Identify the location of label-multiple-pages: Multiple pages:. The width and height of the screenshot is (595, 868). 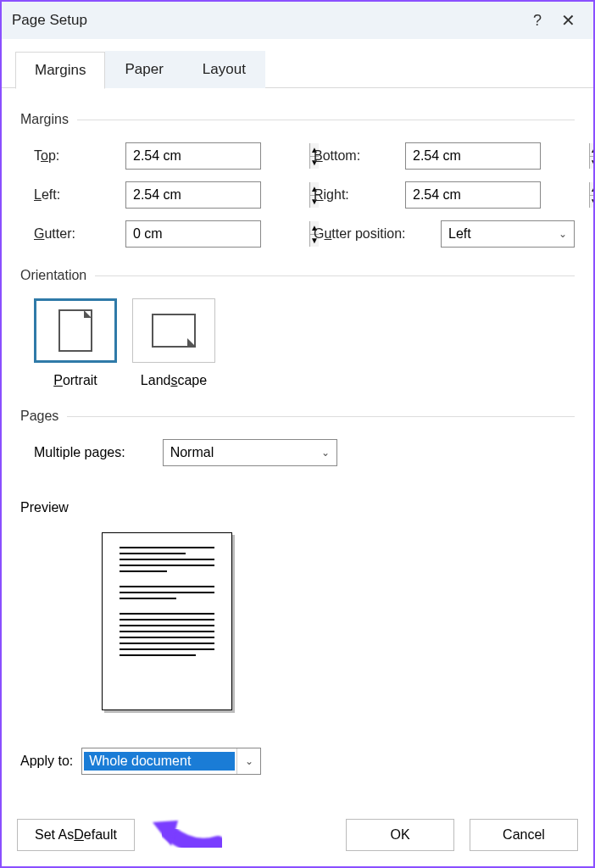
(80, 453).